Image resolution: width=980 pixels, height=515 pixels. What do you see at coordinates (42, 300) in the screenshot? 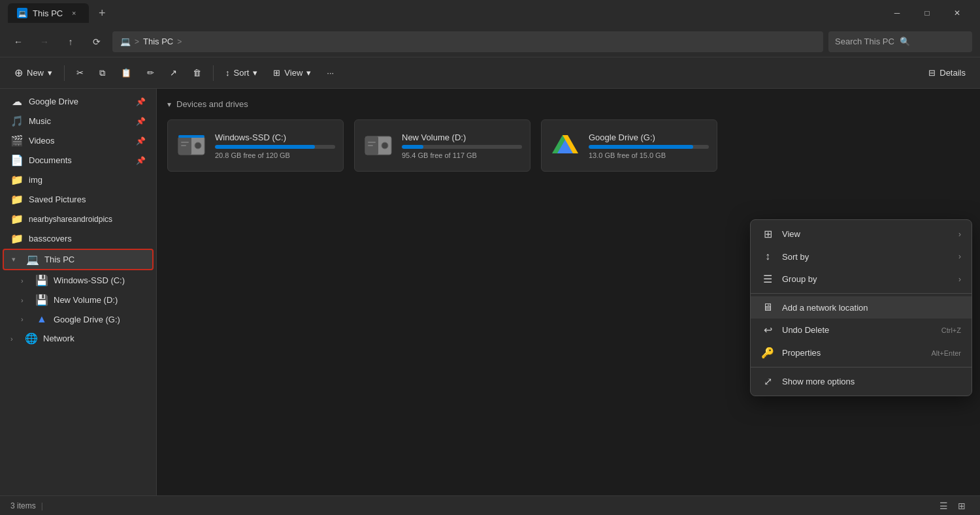
I see `new-volume-icon: 💾` at bounding box center [42, 300].